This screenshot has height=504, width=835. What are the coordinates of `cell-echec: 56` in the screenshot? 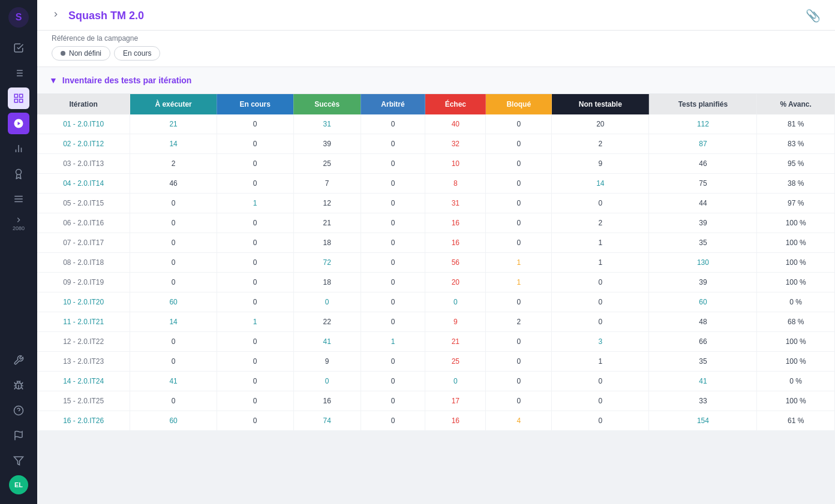 It's located at (456, 262).